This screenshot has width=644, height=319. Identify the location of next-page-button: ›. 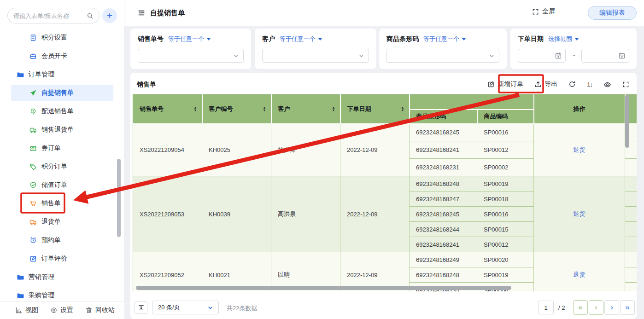
(612, 307).